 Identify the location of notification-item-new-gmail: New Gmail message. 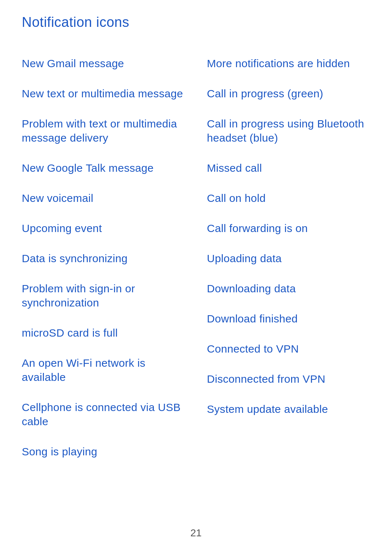
(103, 63).